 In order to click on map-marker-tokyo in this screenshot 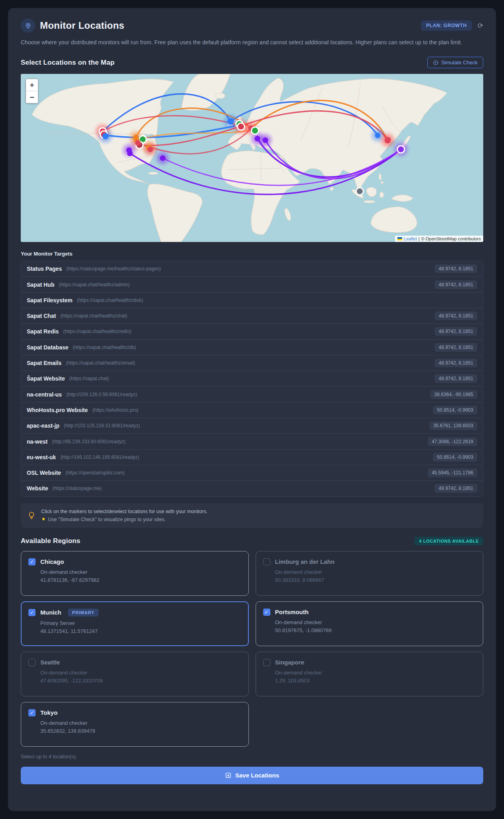, I will do `click(401, 149)`.